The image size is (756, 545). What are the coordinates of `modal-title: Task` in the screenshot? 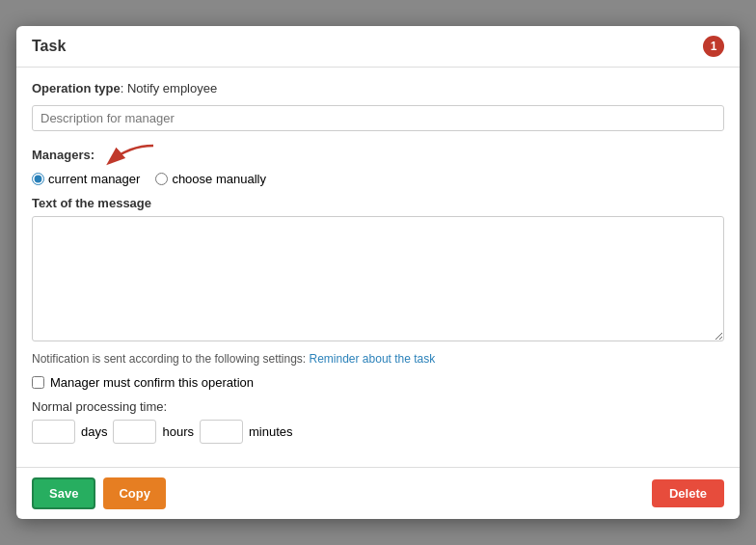 It's located at (48, 46).